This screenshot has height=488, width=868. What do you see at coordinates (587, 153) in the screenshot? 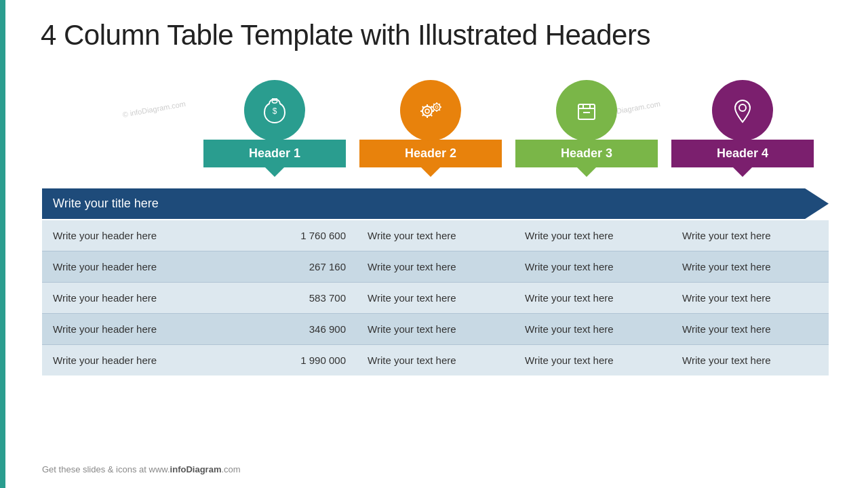
I see `header-3-label: Header 3` at bounding box center [587, 153].